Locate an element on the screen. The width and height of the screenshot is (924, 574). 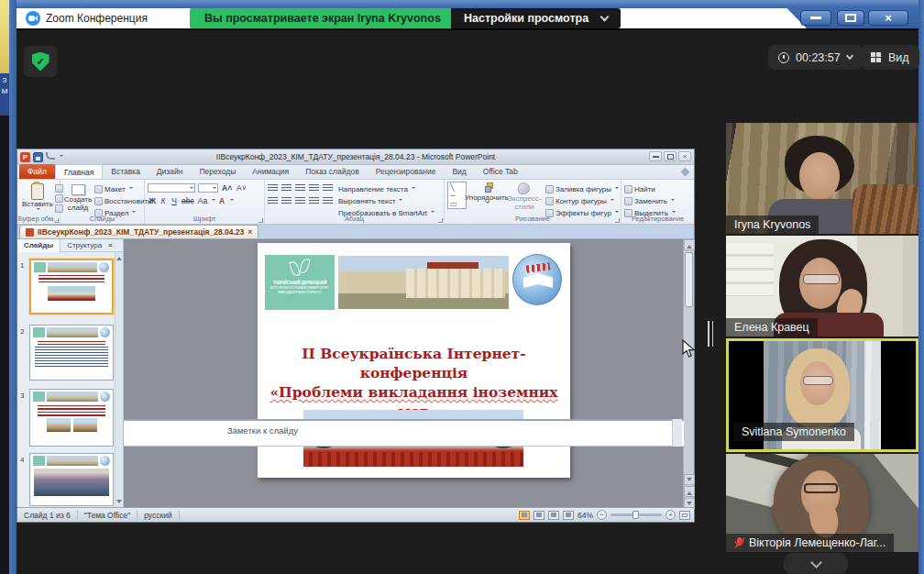
normal-view-button is located at coordinates (524, 515).